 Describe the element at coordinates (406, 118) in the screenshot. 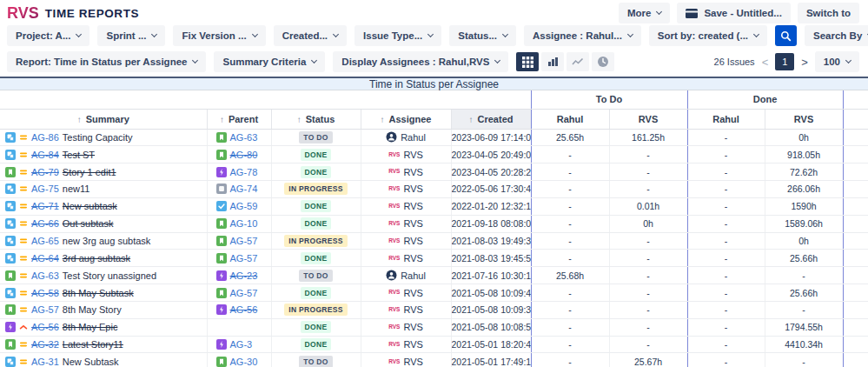

I see `column-header-assignee: ↑Assignee` at that location.